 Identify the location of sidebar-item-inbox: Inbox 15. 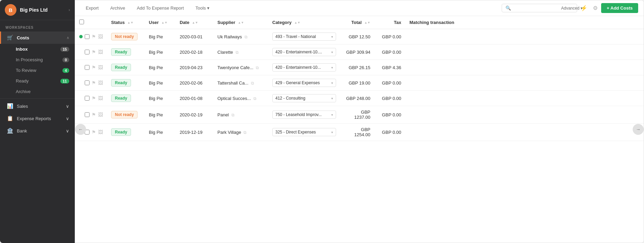
(37, 49).